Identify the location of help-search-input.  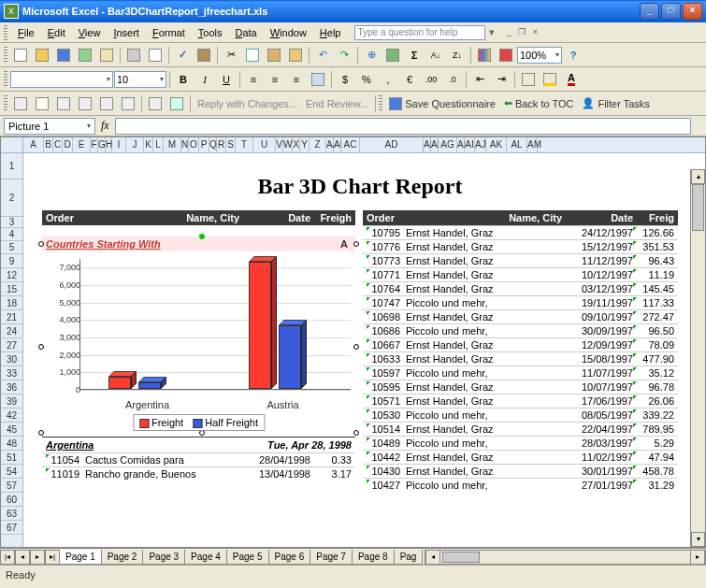
(420, 33).